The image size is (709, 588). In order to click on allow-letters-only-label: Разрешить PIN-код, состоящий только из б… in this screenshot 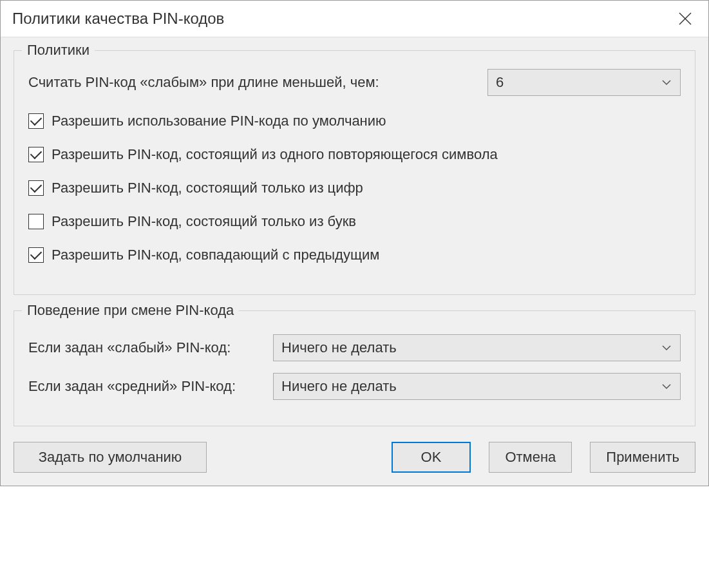, I will do `click(203, 222)`.